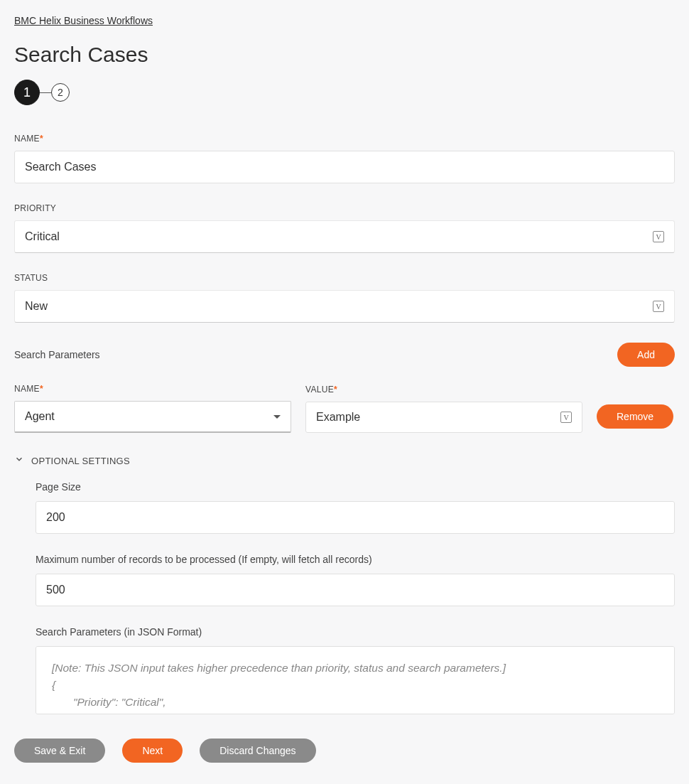 The image size is (689, 784). What do you see at coordinates (153, 417) in the screenshot?
I see `param-name-select: Agent` at bounding box center [153, 417].